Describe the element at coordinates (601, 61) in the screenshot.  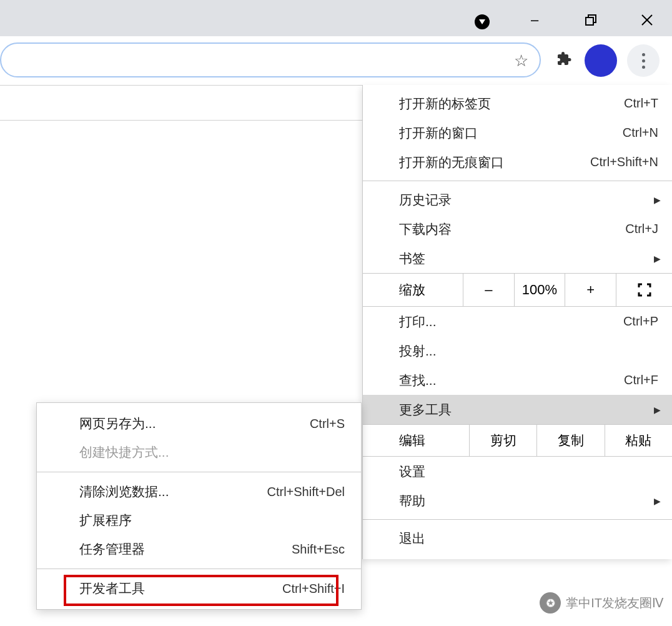
I see `profile-avatar` at that location.